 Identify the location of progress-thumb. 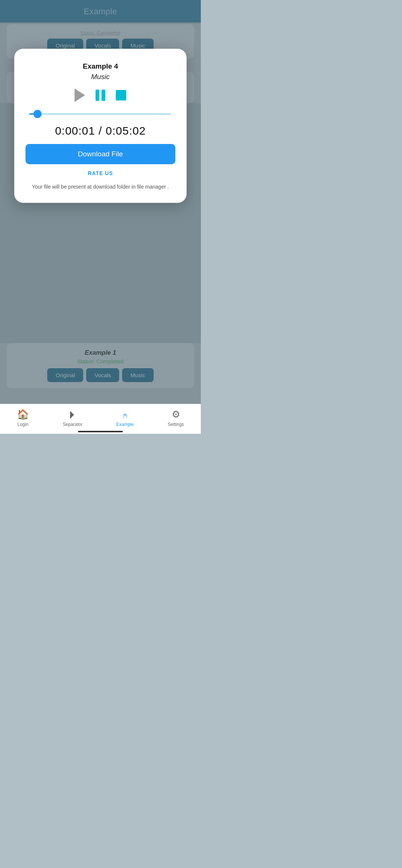
(37, 114).